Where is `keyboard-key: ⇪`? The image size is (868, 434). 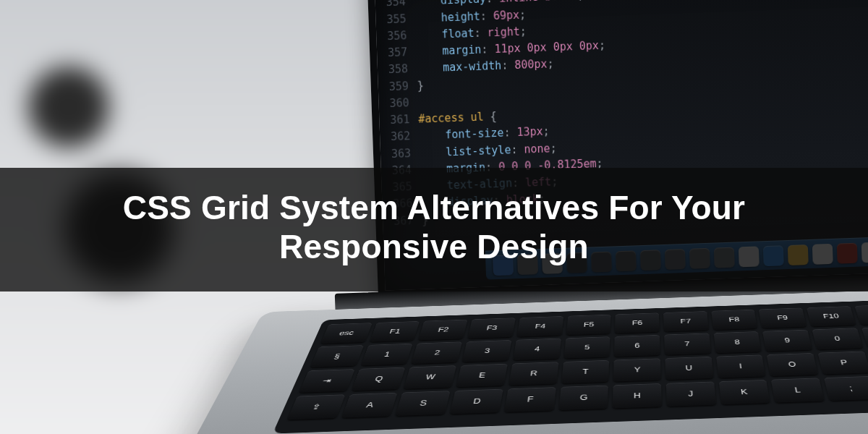 keyboard-key: ⇪ is located at coordinates (316, 407).